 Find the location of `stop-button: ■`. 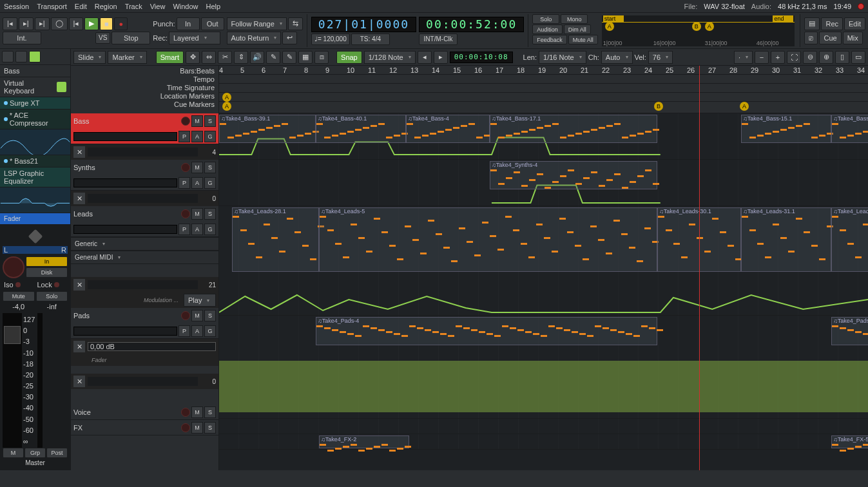

stop-button: ■ is located at coordinates (106, 24).